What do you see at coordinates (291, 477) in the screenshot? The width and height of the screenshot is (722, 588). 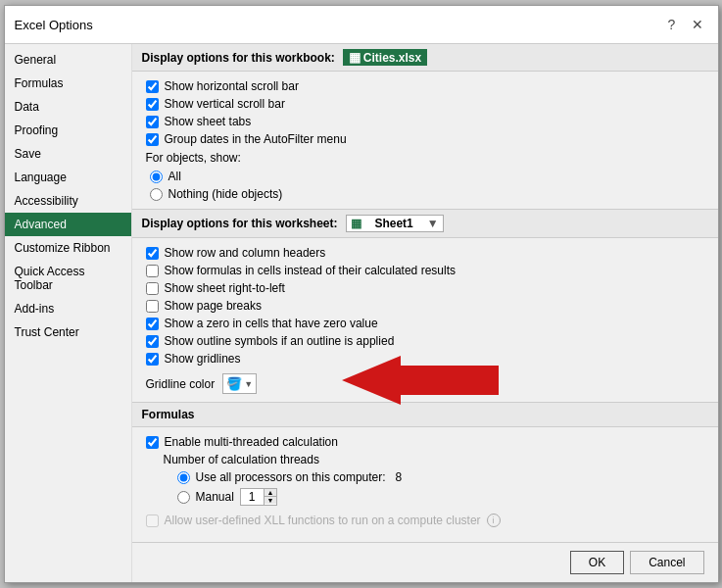 I see `use-all-processors-label: Use all processors on this computer:` at bounding box center [291, 477].